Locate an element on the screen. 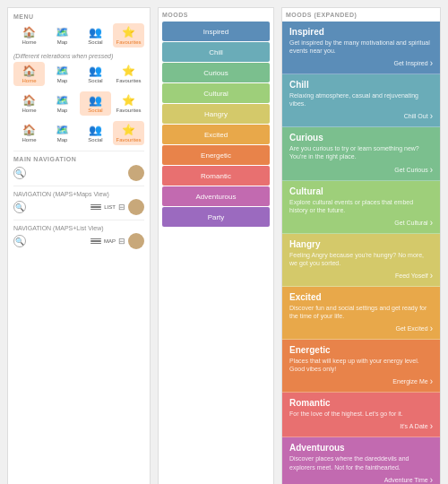 This screenshot has height=484, width=448. menu-nav-grid-2: 🏠 Home 🗺️ Map 👥 Social ⭐ Favourites is located at coordinates (79, 73).